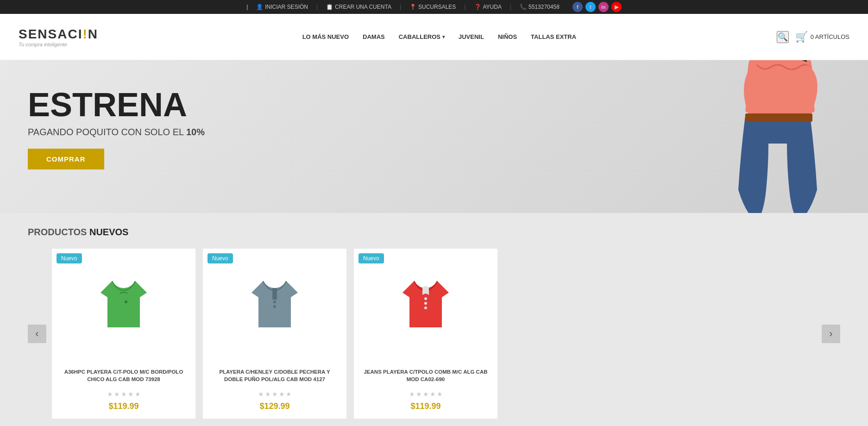 Image resolution: width=868 pixels, height=426 pixels. Describe the element at coordinates (124, 386) in the screenshot. I see `product-info-1: A36HPC PLAYERA C/T-POLO M/C BORD/POLO CH…` at that location.